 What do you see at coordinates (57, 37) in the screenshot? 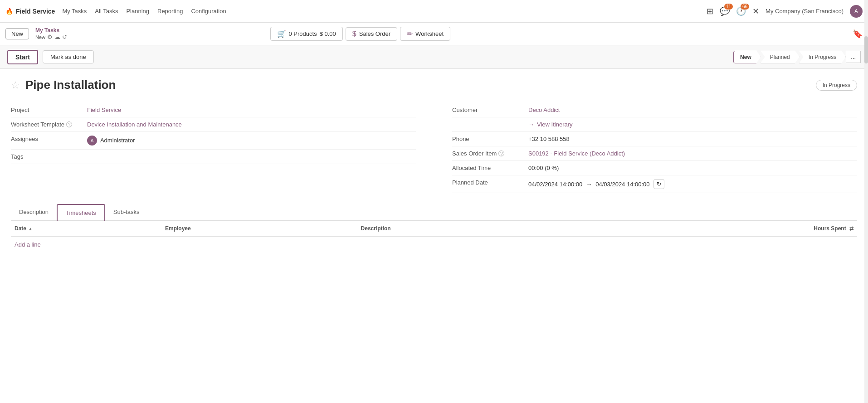
I see `upload-icon: ☁` at bounding box center [57, 37].